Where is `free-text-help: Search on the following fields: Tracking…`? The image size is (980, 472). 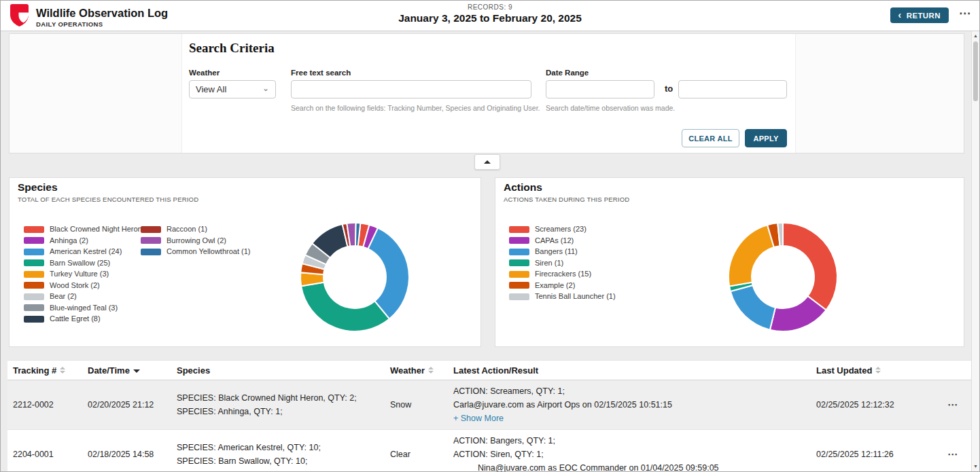 free-text-help: Search on the following fields: Tracking… is located at coordinates (416, 108).